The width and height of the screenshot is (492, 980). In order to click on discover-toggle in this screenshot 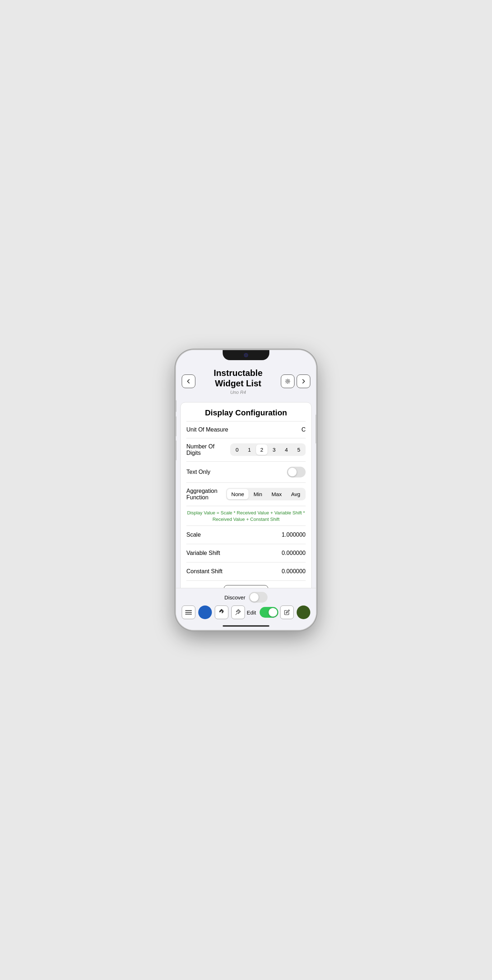, I will do `click(258, 597)`.